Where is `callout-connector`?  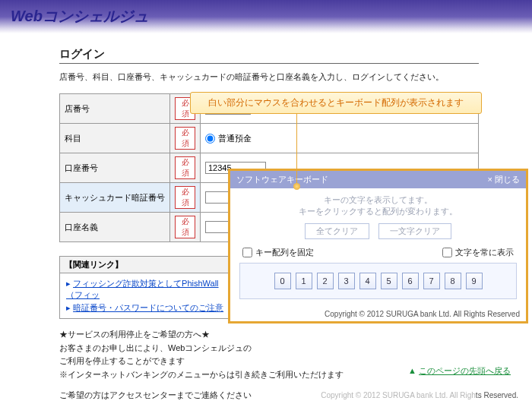
callout-connector is located at coordinates (296, 146).